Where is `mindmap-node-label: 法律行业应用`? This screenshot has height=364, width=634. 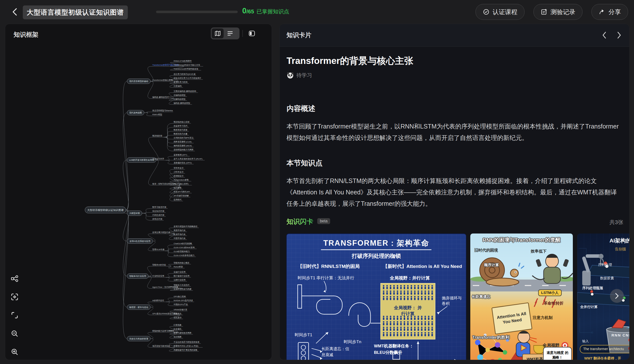
mindmap-node-label: 法律行业应用 is located at coordinates (180, 280).